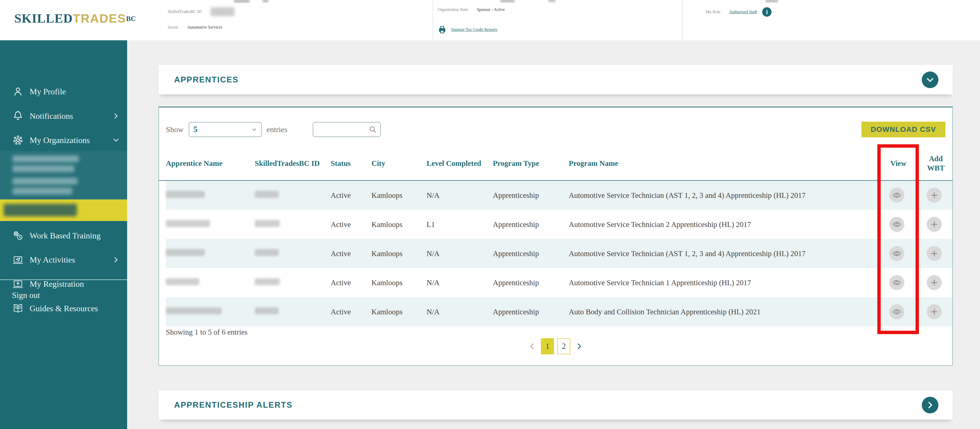  What do you see at coordinates (474, 30) in the screenshot?
I see `sponsor-tax-credit-reports-link: Sponsor Tax Credit Reports` at bounding box center [474, 30].